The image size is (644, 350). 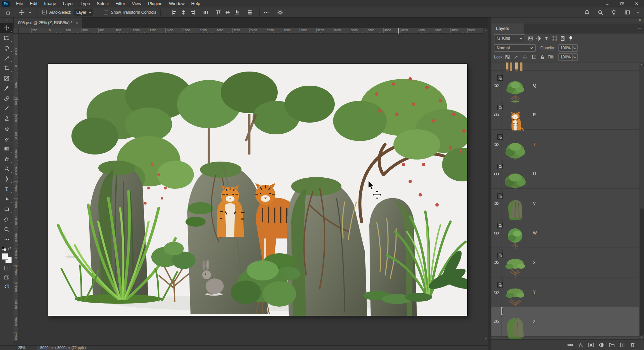 I want to click on tool-marquee, so click(x=7, y=38).